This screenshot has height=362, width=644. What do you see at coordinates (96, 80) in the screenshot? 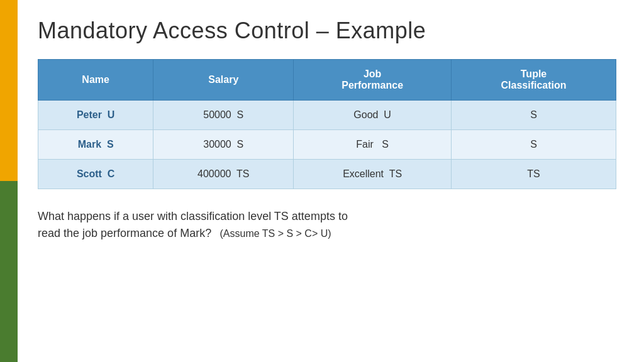
I see `col-header-name: Name` at bounding box center [96, 80].